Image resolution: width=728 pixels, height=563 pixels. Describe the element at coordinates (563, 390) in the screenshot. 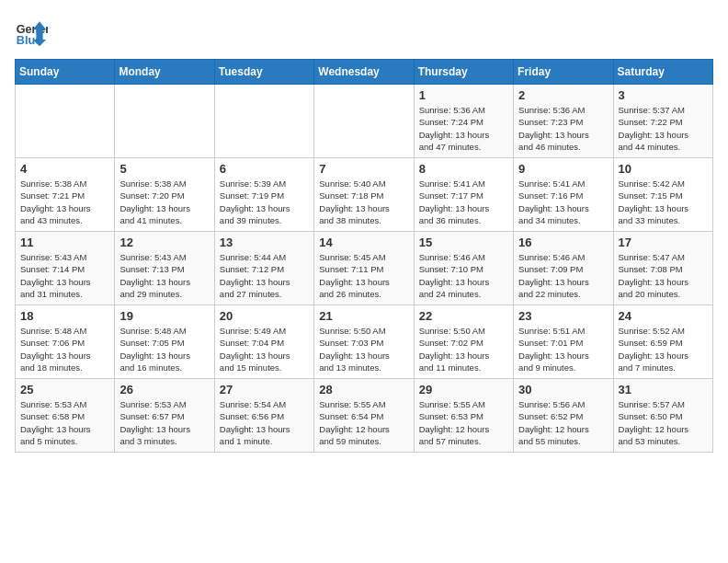

I see `day-number: 30` at that location.